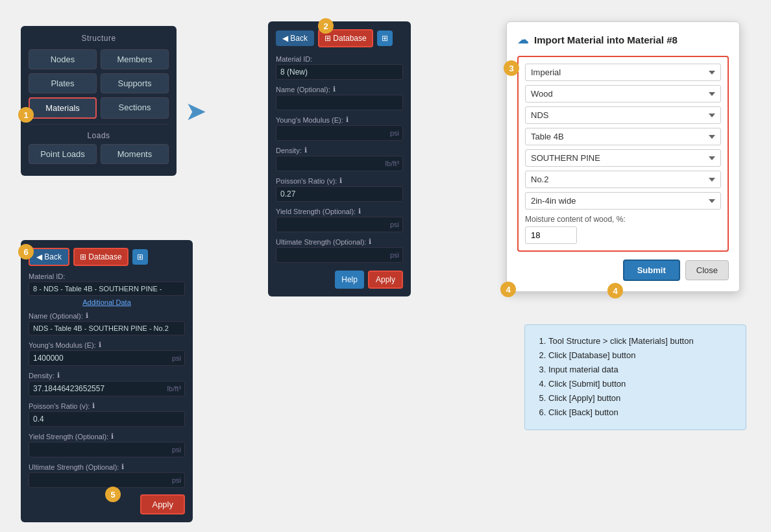  Describe the element at coordinates (196, 111) in the screenshot. I see `arrow-right-1: ➤` at that location.